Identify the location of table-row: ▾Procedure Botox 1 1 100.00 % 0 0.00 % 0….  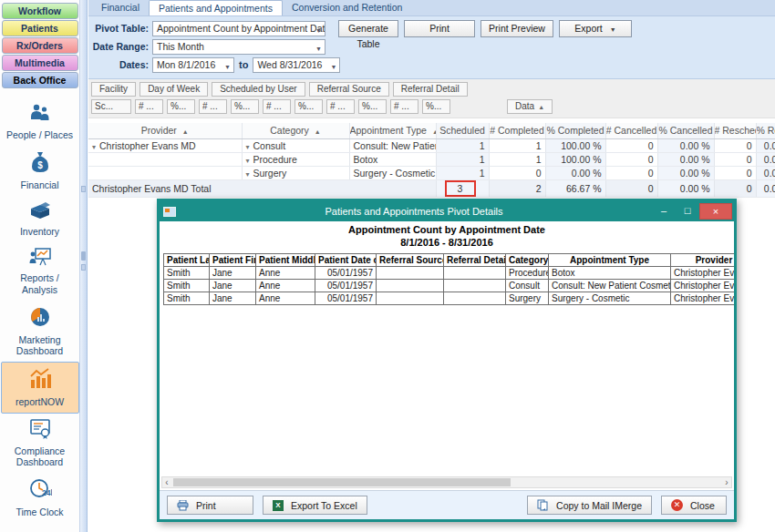
(432, 159).